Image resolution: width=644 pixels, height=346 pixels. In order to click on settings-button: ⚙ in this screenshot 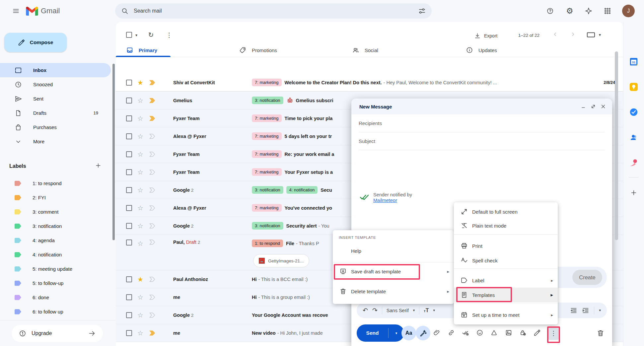, I will do `click(570, 11)`.